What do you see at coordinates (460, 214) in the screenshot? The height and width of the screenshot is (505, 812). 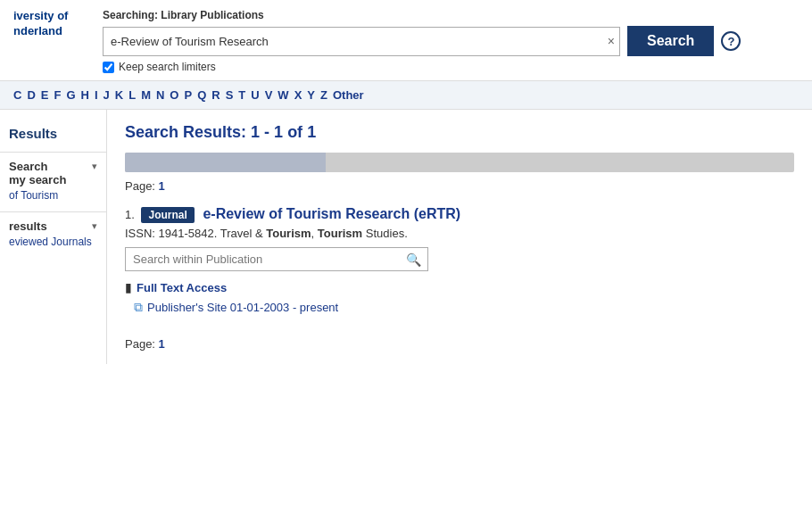 I see `result-title-row: 1. Journal e-Review of Tourism Research …` at bounding box center [460, 214].